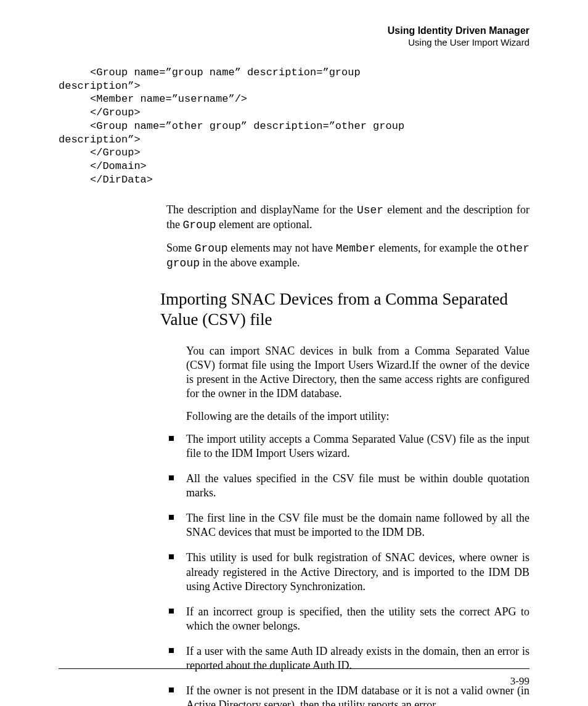 The height and width of the screenshot is (706, 588). Describe the element at coordinates (348, 218) in the screenshot. I see `paragraph-desc-optional: The description and displayName for the …` at that location.